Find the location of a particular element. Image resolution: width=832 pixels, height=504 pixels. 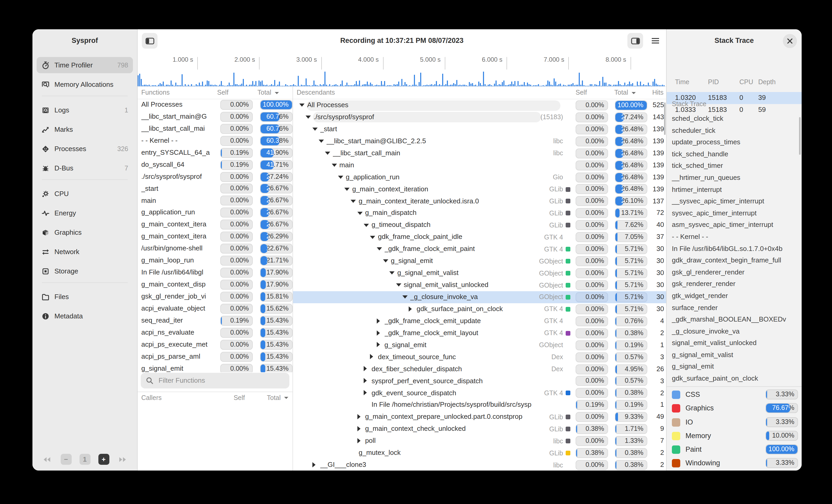

category-row: IO3.33%3.33% is located at coordinates (734, 422).